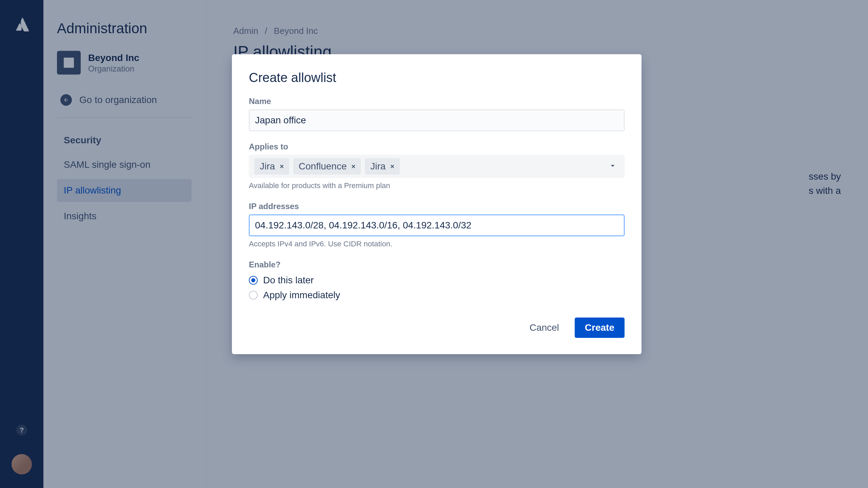  What do you see at coordinates (437, 295) in the screenshot?
I see `radio-apply-immediately: Apply immediately` at bounding box center [437, 295].